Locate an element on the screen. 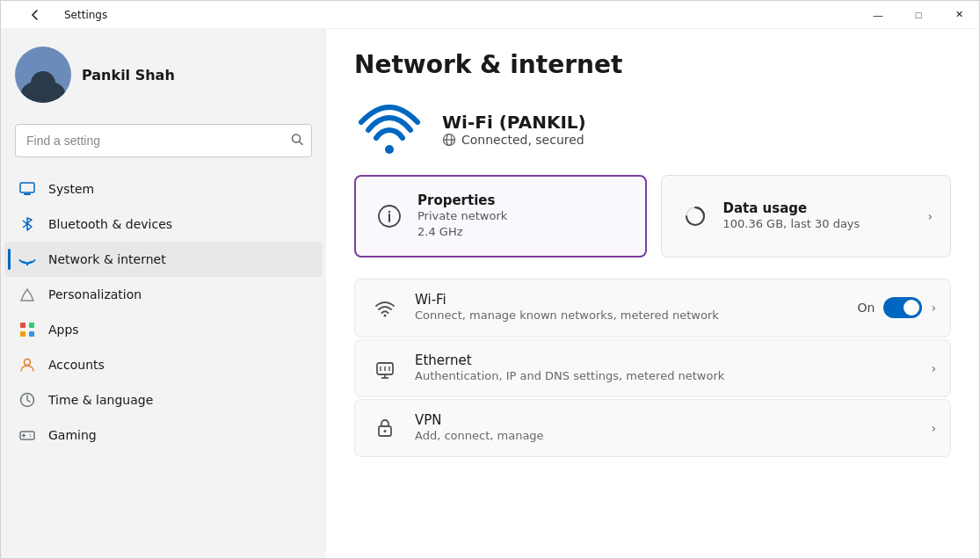 The image size is (980, 559). sidebar-item-label: Accounts is located at coordinates (76, 365).